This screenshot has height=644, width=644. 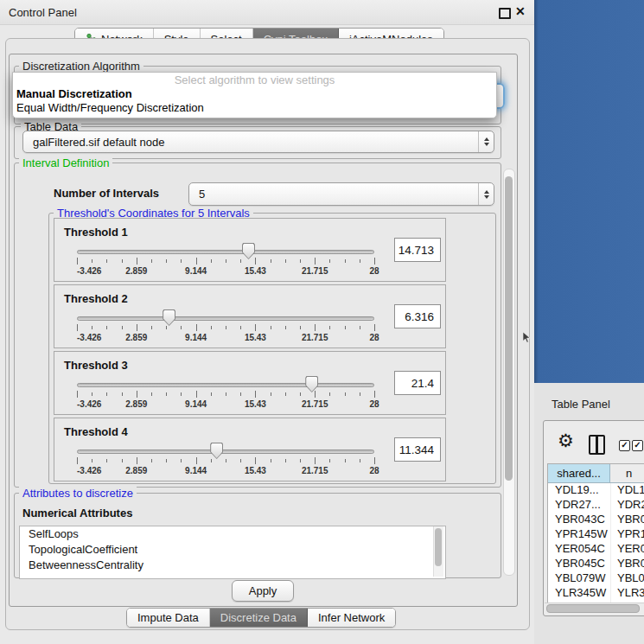 What do you see at coordinates (263, 591) in the screenshot?
I see `apply-button: Apply` at bounding box center [263, 591].